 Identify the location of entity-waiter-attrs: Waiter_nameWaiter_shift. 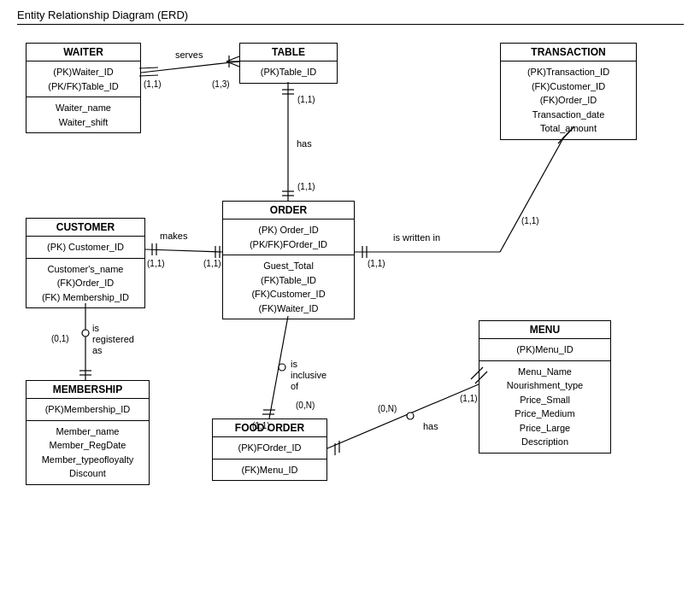
(84, 114).